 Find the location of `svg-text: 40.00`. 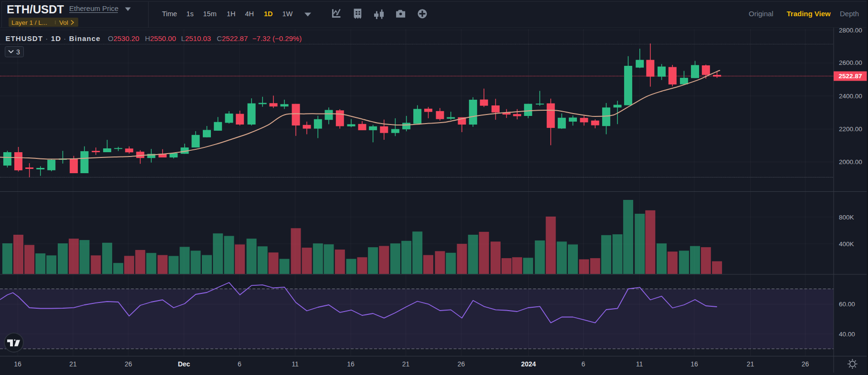

svg-text: 40.00 is located at coordinates (847, 334).